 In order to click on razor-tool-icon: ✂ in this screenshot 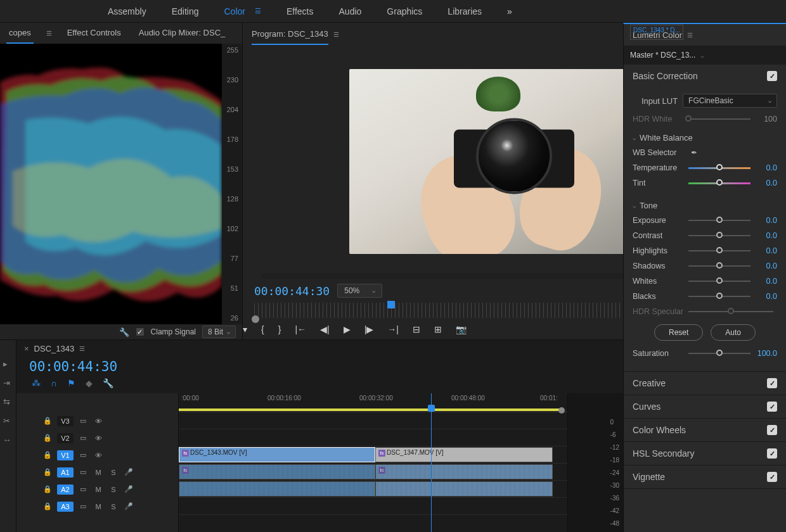, I will do `click(8, 421)`.